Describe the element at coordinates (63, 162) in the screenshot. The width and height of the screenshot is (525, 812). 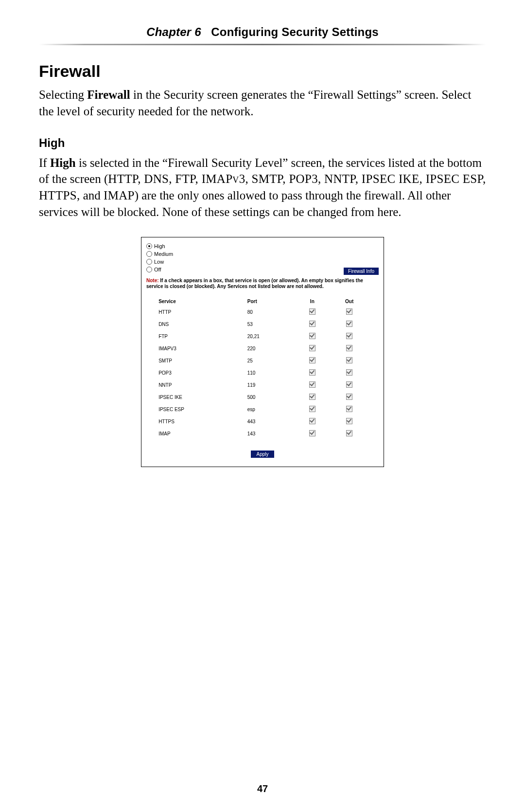
I see `bold-high: High` at that location.